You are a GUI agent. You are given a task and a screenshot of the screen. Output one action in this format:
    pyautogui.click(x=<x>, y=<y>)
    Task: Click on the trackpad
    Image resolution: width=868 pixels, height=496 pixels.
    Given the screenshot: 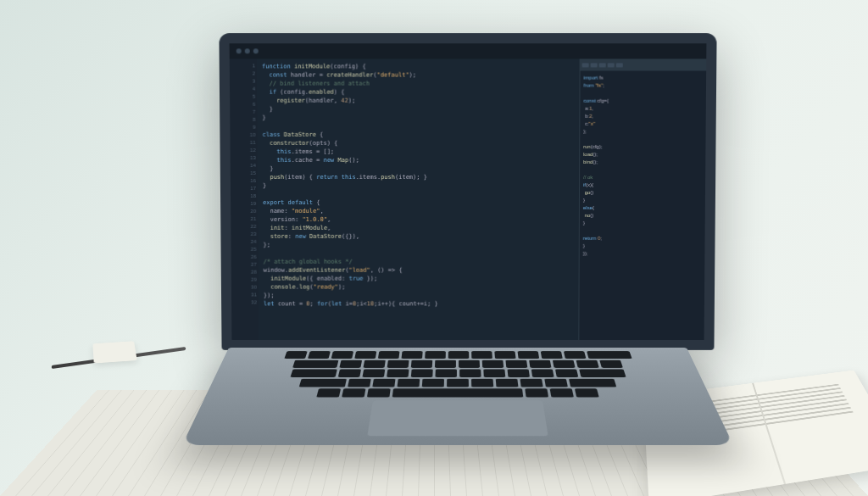 What is the action you would take?
    pyautogui.click(x=458, y=418)
    